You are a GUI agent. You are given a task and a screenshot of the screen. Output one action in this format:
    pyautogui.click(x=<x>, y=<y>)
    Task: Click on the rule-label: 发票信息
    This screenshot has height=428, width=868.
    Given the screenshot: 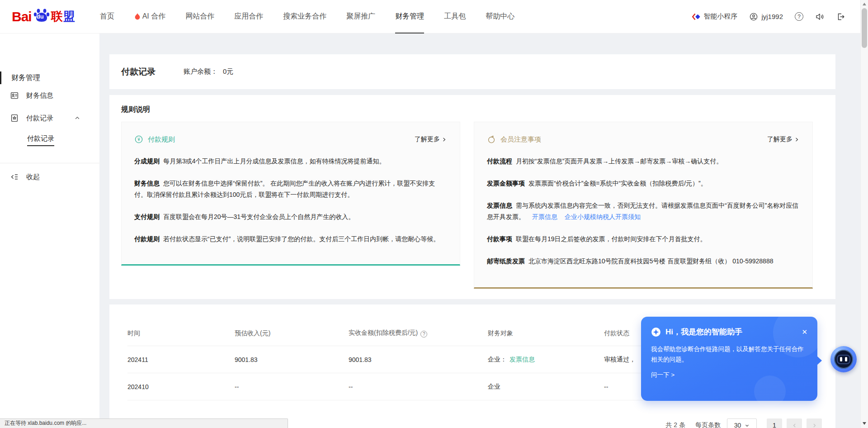 What is the action you would take?
    pyautogui.click(x=500, y=205)
    